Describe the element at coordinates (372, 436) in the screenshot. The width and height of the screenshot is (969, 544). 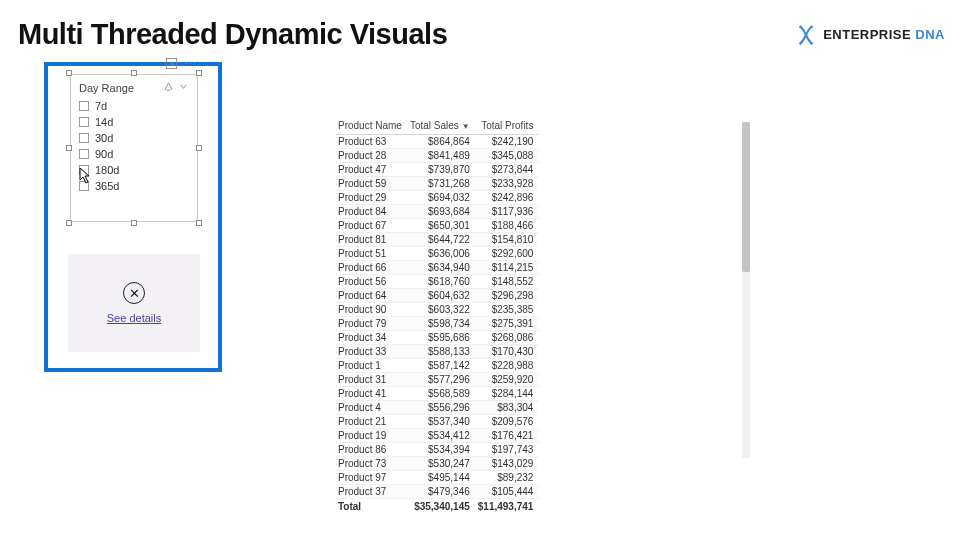
I see `cell-product: Product 19` at that location.